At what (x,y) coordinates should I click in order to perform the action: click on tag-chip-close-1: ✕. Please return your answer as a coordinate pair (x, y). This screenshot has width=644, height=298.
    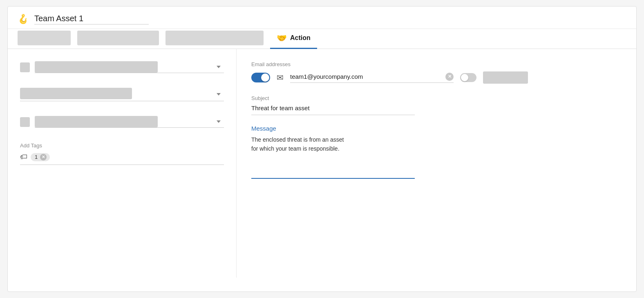
    Looking at the image, I should click on (43, 157).